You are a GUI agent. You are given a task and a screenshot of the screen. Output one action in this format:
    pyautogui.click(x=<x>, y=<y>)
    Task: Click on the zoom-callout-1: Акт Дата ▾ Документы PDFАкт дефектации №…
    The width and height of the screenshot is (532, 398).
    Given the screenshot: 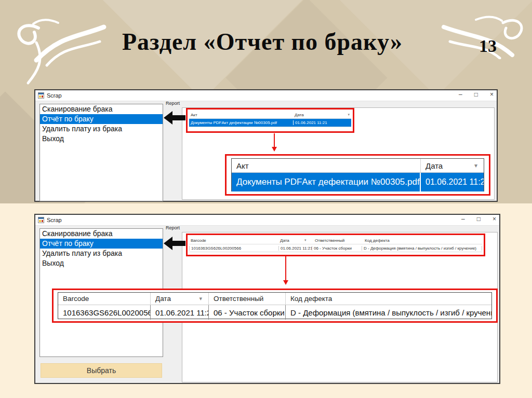 What is the action you would take?
    pyautogui.click(x=357, y=175)
    